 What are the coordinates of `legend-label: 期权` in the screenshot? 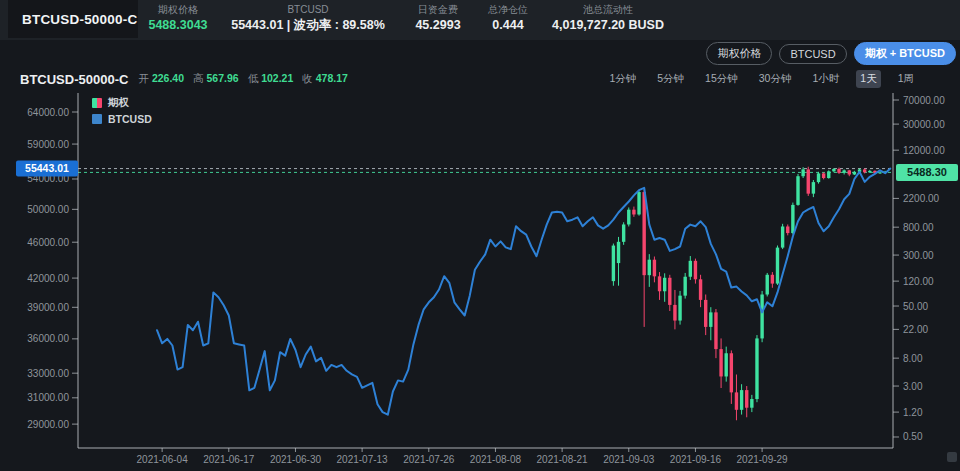 It's located at (118, 103).